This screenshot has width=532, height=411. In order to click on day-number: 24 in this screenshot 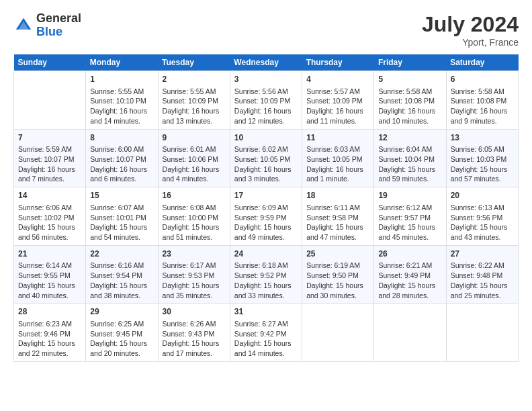, I will do `click(266, 254)`.